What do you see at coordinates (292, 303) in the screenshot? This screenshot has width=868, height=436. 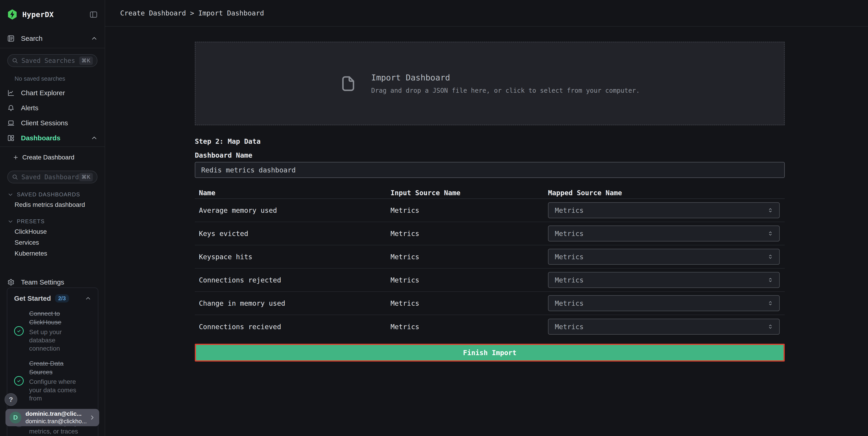 I see `cell-name: Change in memory used` at bounding box center [292, 303].